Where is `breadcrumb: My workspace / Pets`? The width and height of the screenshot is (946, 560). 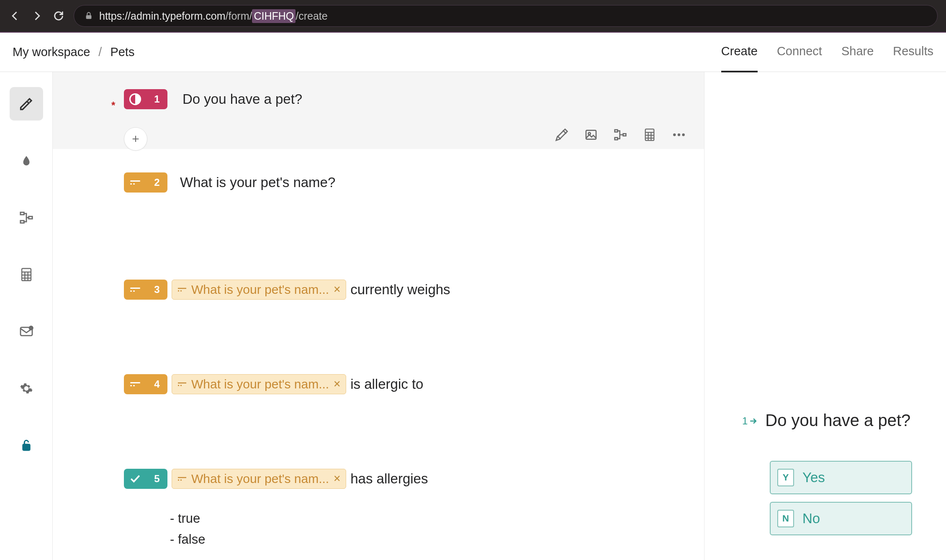 breadcrumb: My workspace / Pets is located at coordinates (74, 52).